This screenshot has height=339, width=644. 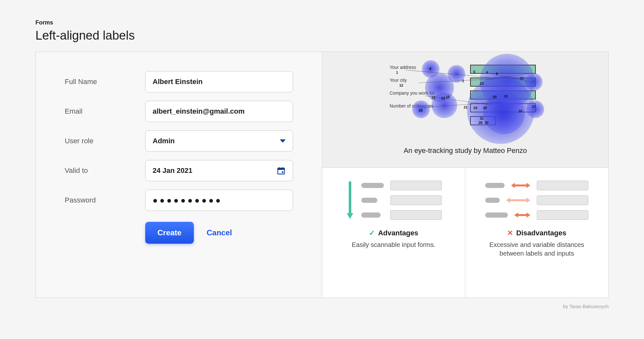 What do you see at coordinates (219, 82) in the screenshot?
I see `input-full-name` at bounding box center [219, 82].